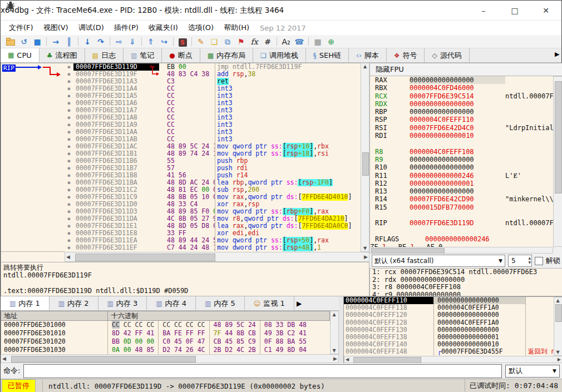  I want to click on tab-内存 1: ▥内存 1, so click(25, 304).